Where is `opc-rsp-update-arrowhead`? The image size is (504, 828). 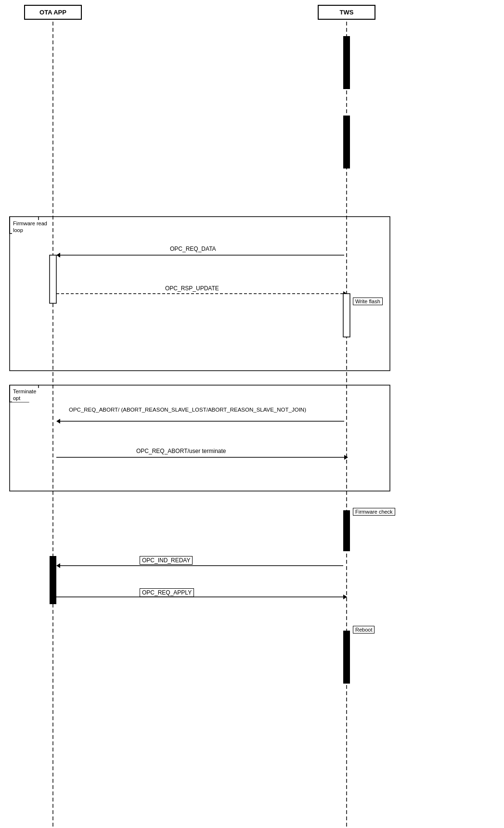
opc-rsp-update-arrowhead is located at coordinates (345, 294).